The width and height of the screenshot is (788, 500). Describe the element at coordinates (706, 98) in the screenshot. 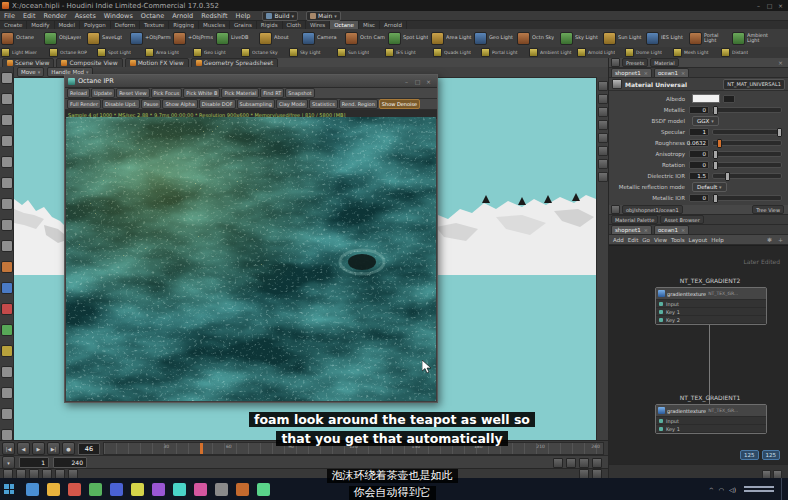

I see `albedo-color-swatch` at that location.